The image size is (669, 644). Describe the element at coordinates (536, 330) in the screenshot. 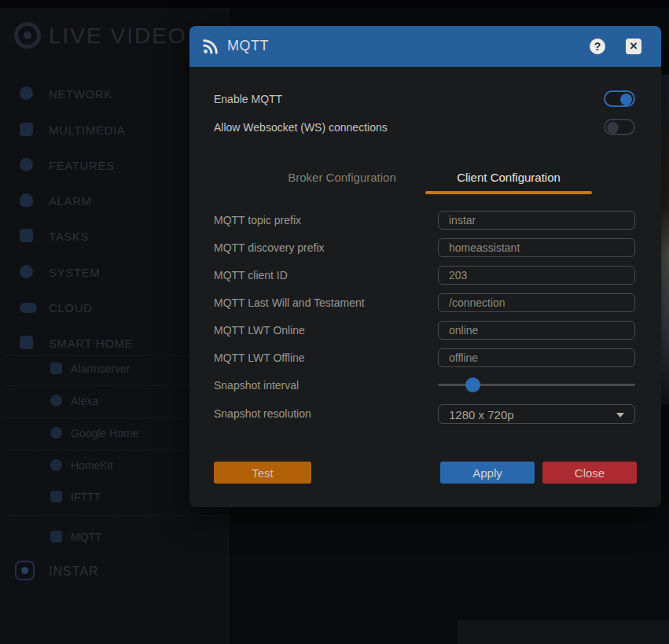

I see `lwt-online-input` at that location.